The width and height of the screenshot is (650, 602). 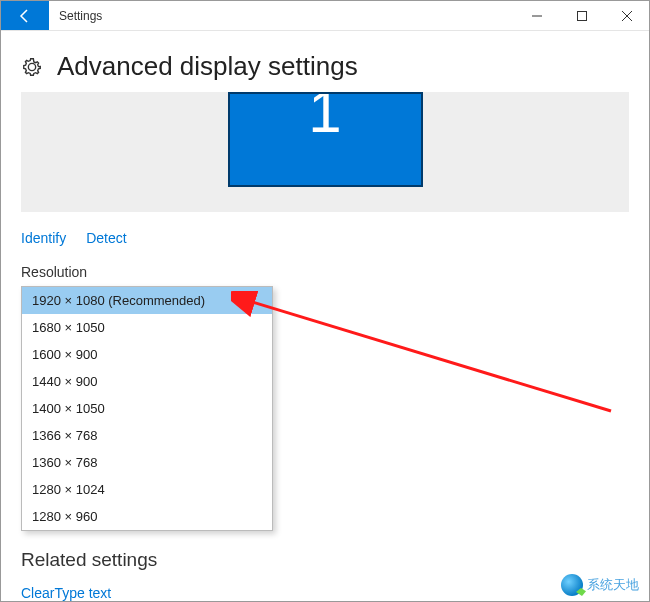 I want to click on monitor-number: 1, so click(x=324, y=112).